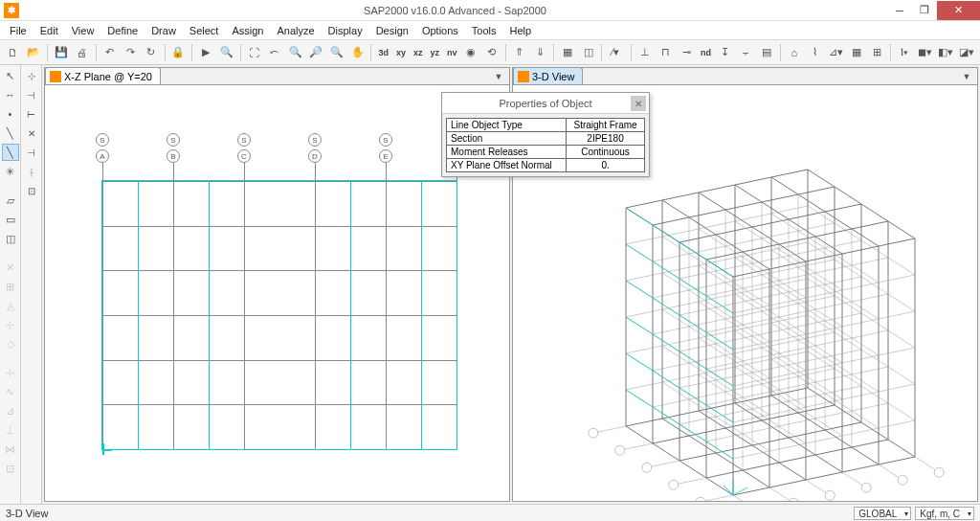  What do you see at coordinates (122, 31) in the screenshot?
I see `menu-define: Define` at bounding box center [122, 31].